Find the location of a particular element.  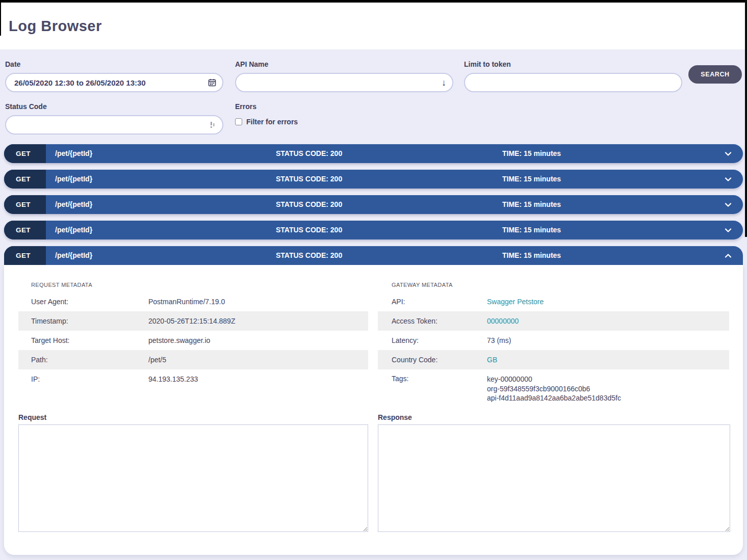

response-textarea is located at coordinates (554, 478).